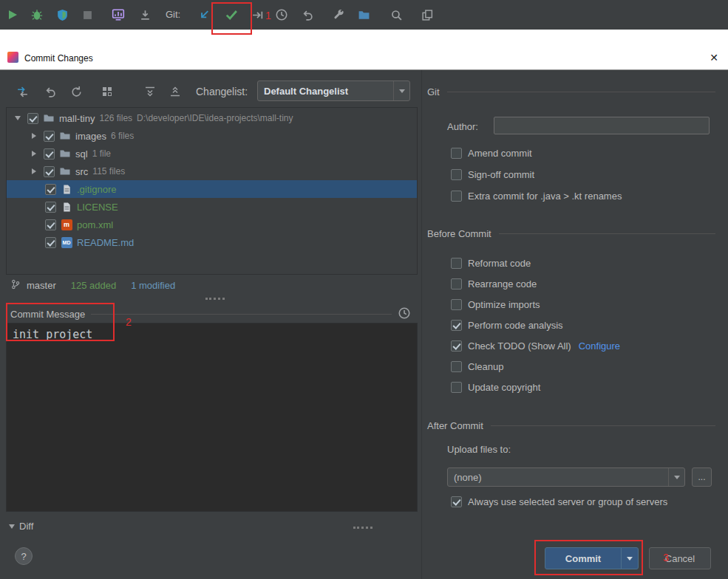  Describe the element at coordinates (211, 171) in the screenshot. I see `tree-row: src 115 files` at that location.